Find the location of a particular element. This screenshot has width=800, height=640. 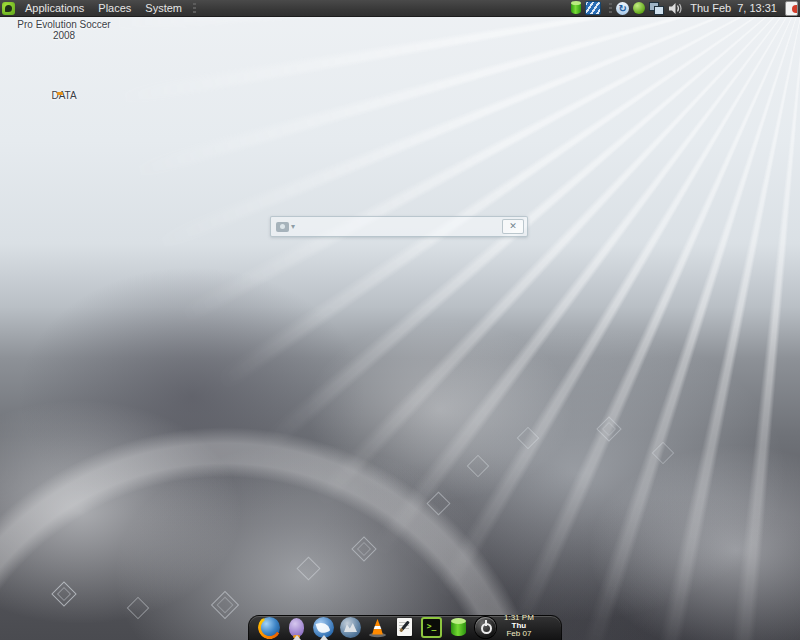

status-green-icon is located at coordinates (639, 8).